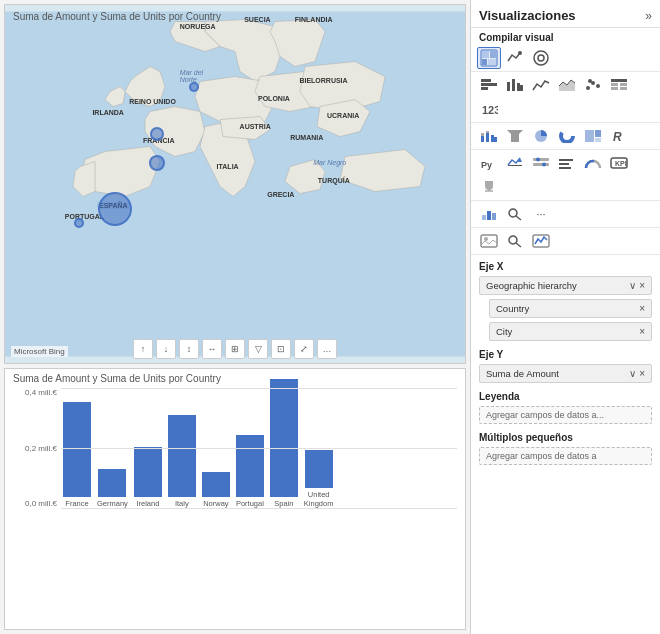  I want to click on viz-icon-donut, so click(567, 136).